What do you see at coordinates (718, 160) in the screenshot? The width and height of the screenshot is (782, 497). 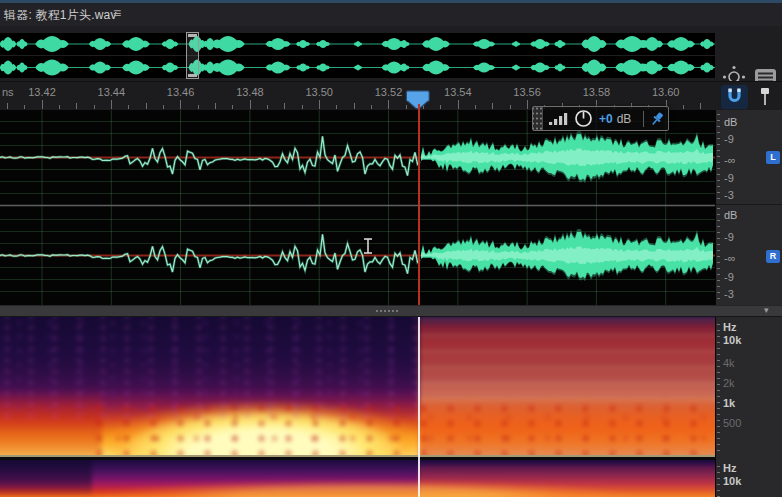 I see `db-tick-column-left` at bounding box center [718, 160].